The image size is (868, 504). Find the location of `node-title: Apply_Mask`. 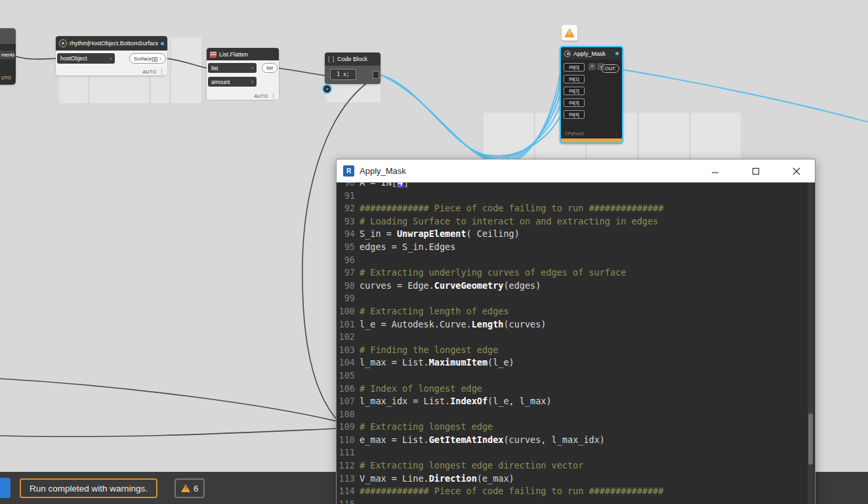

node-title: Apply_Mask is located at coordinates (589, 54).